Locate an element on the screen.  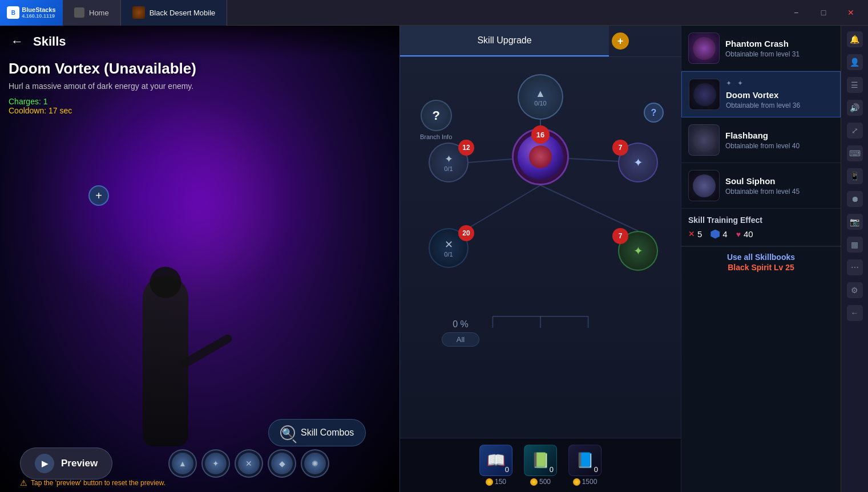
left-node-fraction: 0/1 is located at coordinates (449, 169).